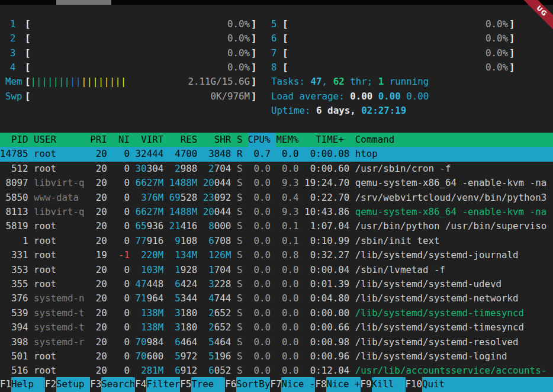 This screenshot has width=553, height=392. I want to click on process-row: 5819root20065936214168000S0.00.11:07.04/…, so click(276, 226).